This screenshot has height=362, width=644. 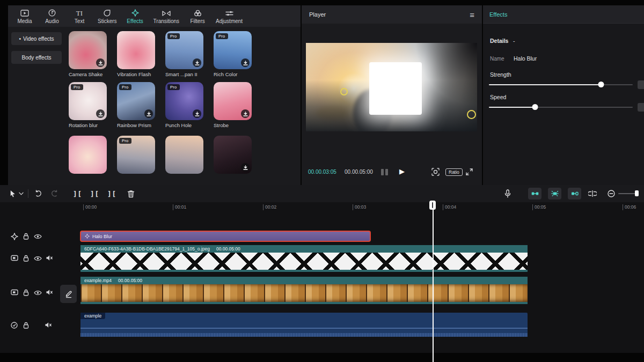 What do you see at coordinates (13, 194) in the screenshot?
I see `select-tool` at bounding box center [13, 194].